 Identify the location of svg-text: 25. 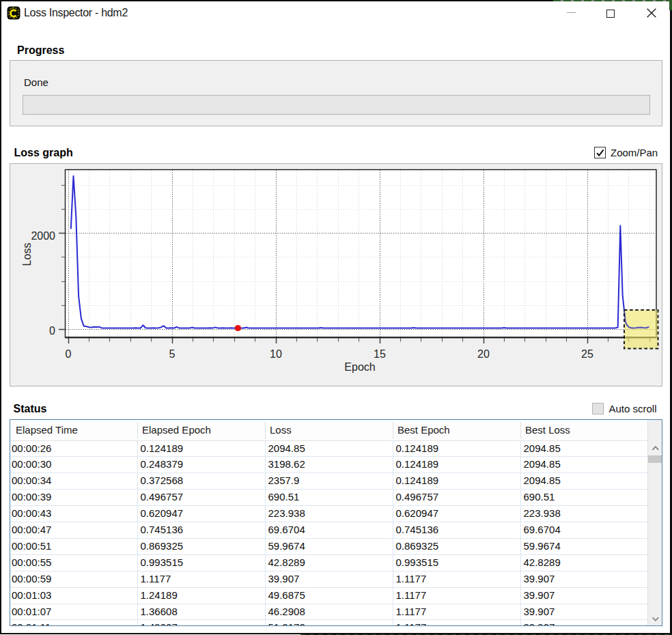
(587, 354).